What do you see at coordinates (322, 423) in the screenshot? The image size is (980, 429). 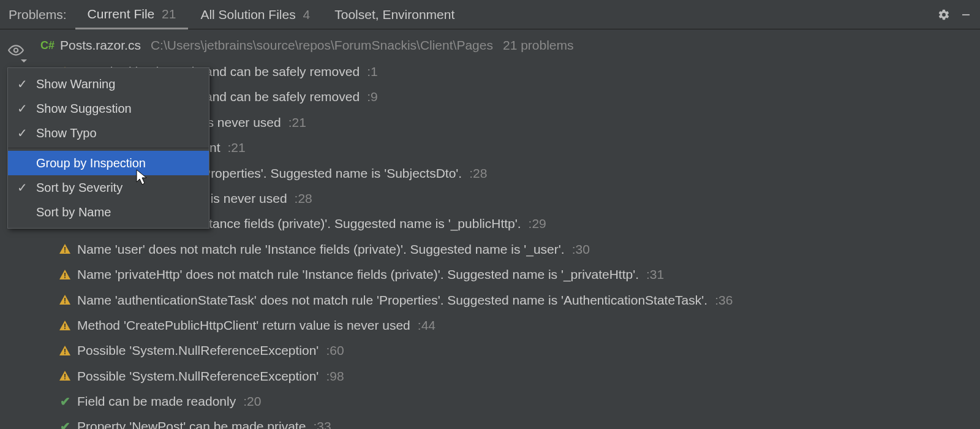 I see `issue-line-number: :33` at bounding box center [322, 423].